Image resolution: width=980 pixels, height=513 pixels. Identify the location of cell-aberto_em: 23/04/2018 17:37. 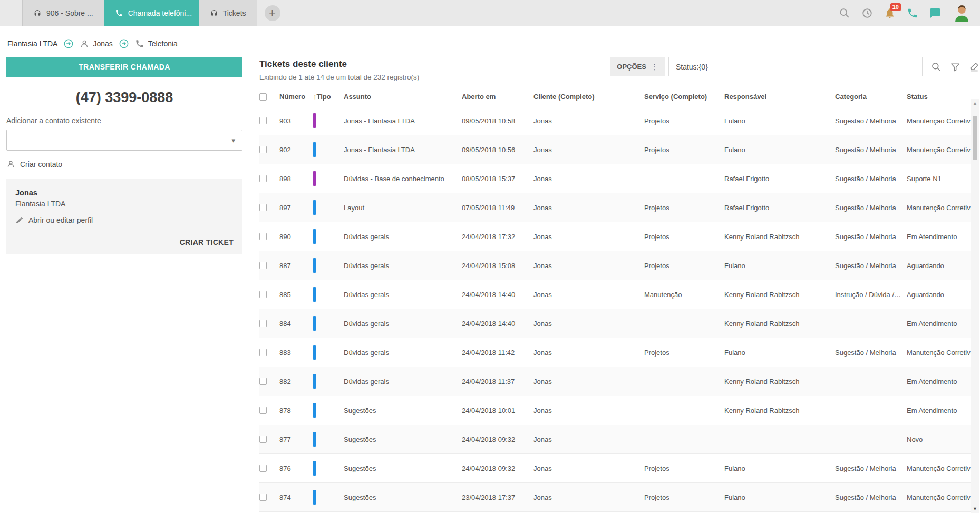
(498, 497).